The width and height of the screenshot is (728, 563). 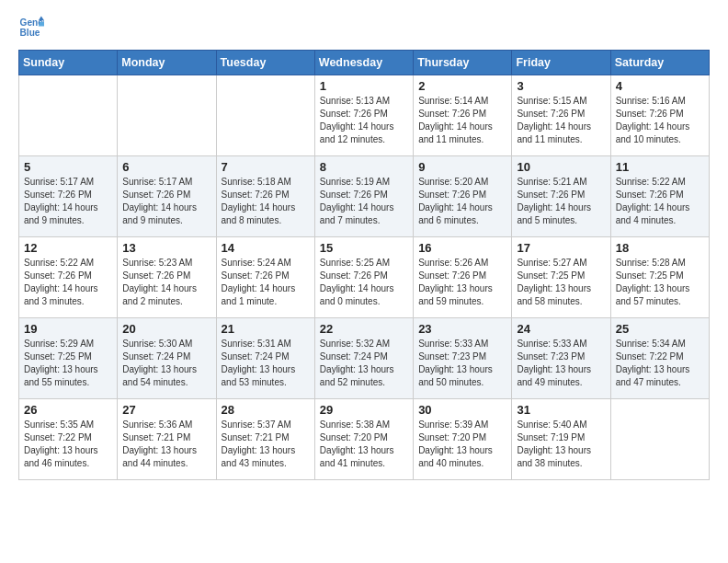 What do you see at coordinates (166, 248) in the screenshot?
I see `day-number: 13` at bounding box center [166, 248].